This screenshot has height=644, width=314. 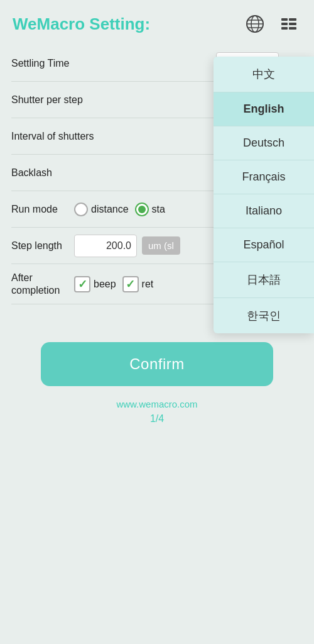 What do you see at coordinates (131, 284) in the screenshot?
I see `ret-checkbox` at bounding box center [131, 284].